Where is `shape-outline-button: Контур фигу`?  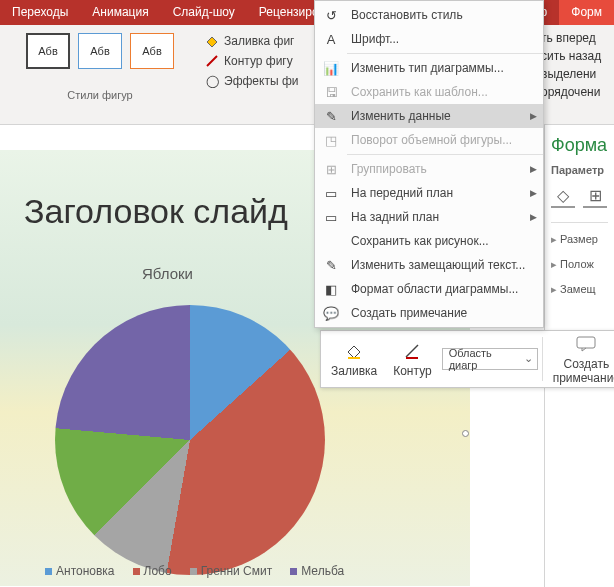 shape-outline-button: Контур фигу is located at coordinates (251, 61).